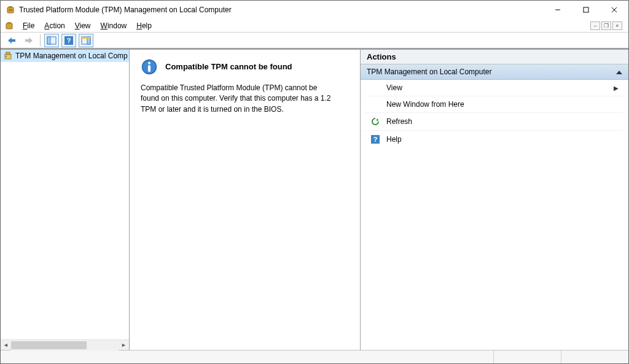 This screenshot has width=629, height=364. Describe the element at coordinates (65, 345) in the screenshot. I see `scroll-track` at that location.